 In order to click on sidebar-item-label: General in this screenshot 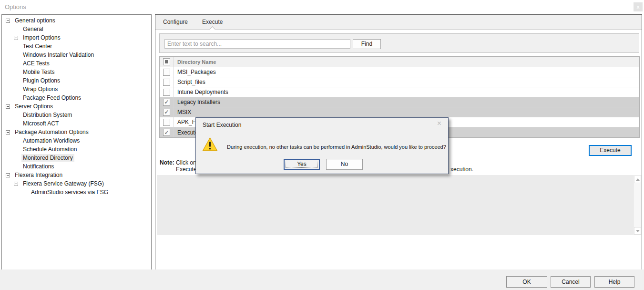, I will do `click(33, 29)`.